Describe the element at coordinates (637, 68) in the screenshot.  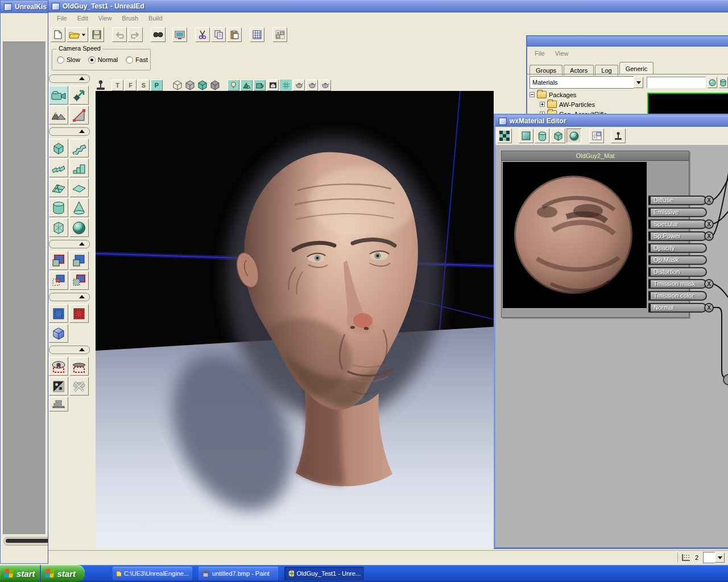
I see `tab-generic: Generic` at that location.